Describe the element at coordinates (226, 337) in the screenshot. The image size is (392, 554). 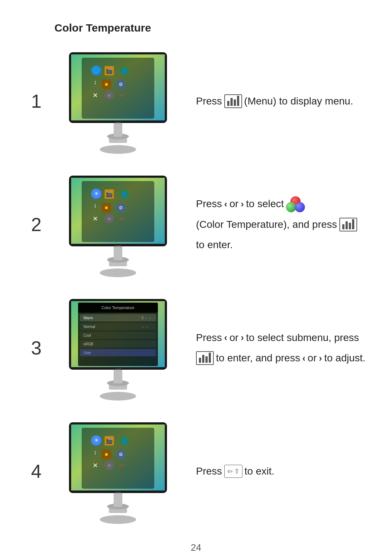
I see `chevron-left-icon-3a: ‹` at that location.